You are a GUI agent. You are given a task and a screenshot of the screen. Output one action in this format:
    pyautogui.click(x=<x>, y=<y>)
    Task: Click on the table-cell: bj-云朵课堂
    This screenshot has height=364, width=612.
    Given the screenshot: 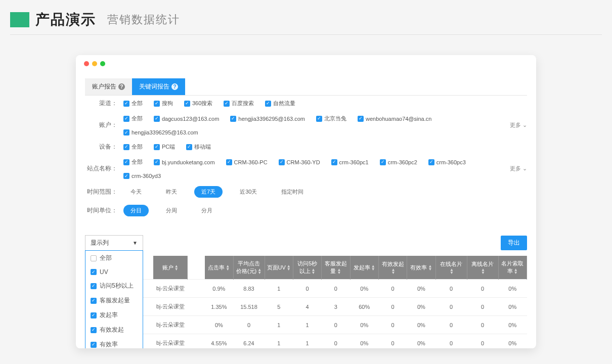 What is the action you would take?
    pyautogui.click(x=170, y=342)
    